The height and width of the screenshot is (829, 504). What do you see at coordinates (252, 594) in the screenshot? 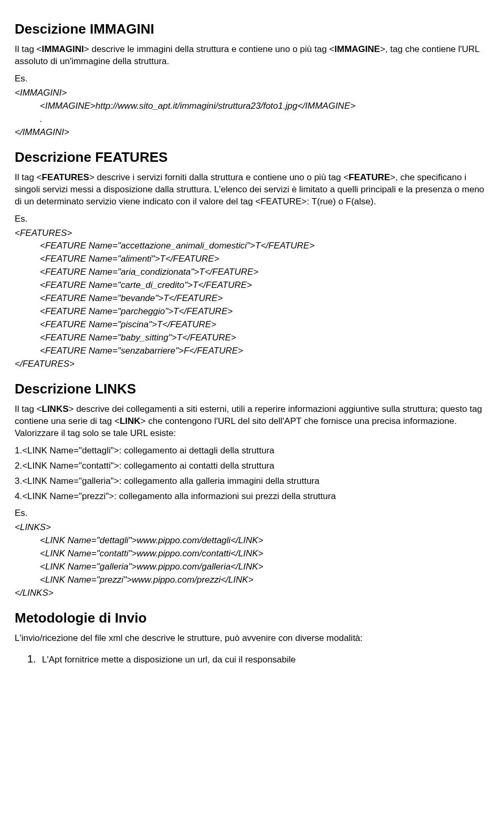
I see `code-line: </LINKS>` at bounding box center [252, 594].